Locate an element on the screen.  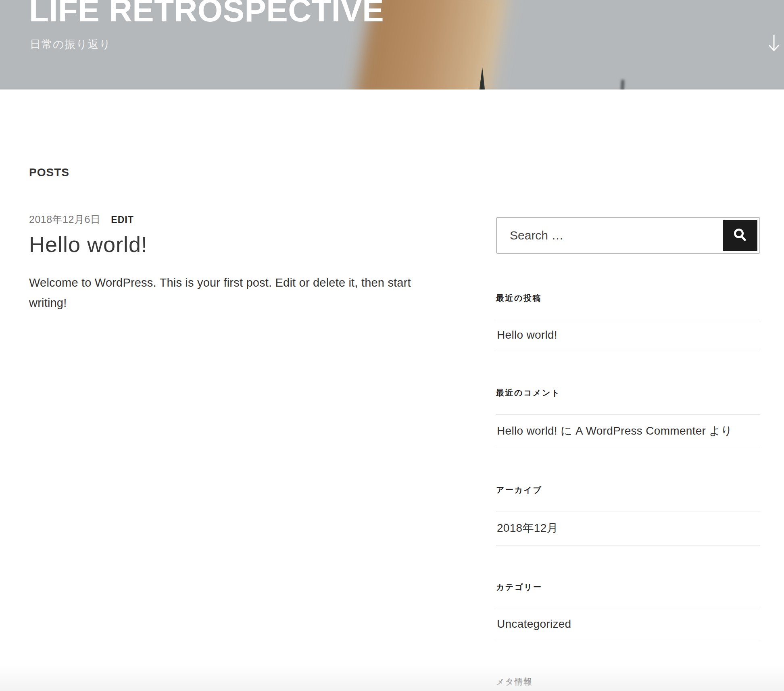
widget-item-link: 2018年12月 is located at coordinates (628, 529).